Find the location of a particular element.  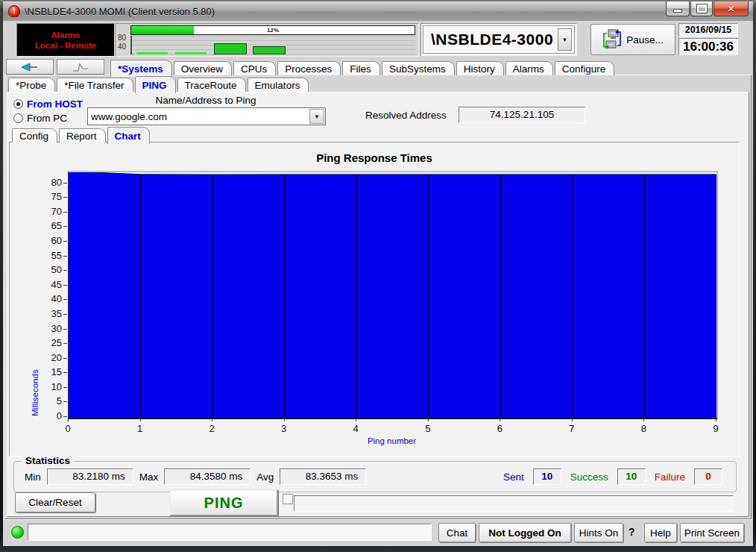

progress-label: 12% is located at coordinates (273, 30).